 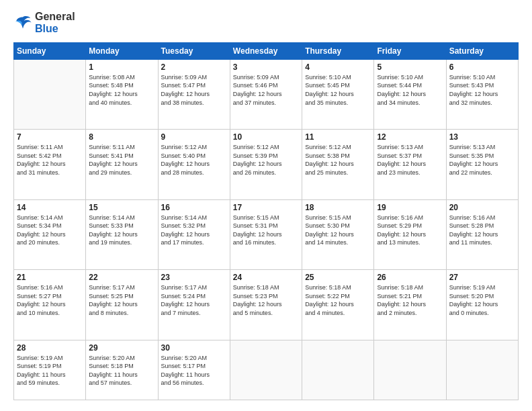 I want to click on day-number: 2, so click(x=194, y=67).